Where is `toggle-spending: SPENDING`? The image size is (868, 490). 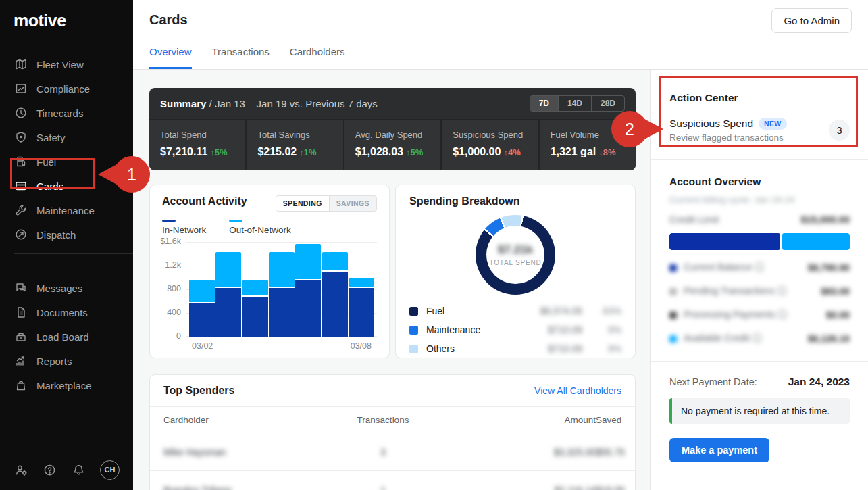
toggle-spending: SPENDING is located at coordinates (303, 203).